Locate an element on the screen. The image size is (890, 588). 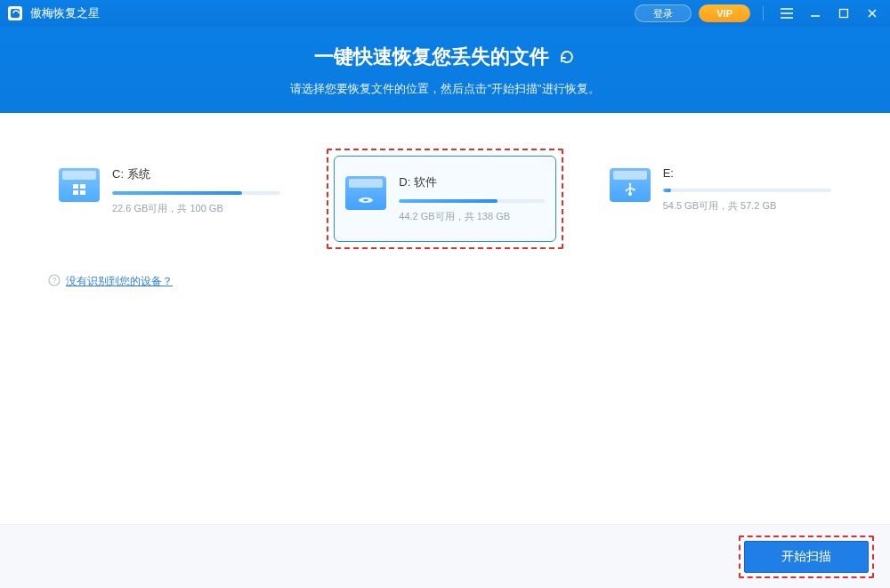
usb-disk-icon is located at coordinates (630, 185).